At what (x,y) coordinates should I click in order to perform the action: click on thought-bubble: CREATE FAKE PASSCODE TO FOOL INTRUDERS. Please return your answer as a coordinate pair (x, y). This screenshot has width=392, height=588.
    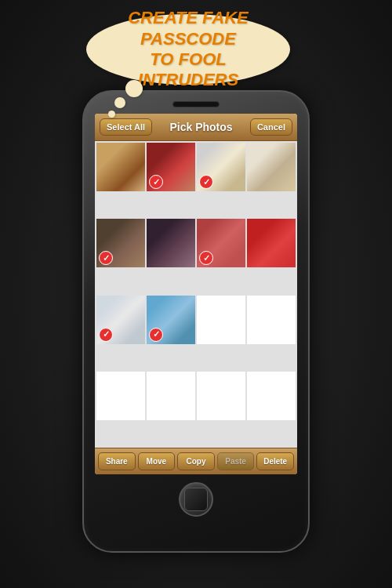
    Looking at the image, I should click on (196, 49).